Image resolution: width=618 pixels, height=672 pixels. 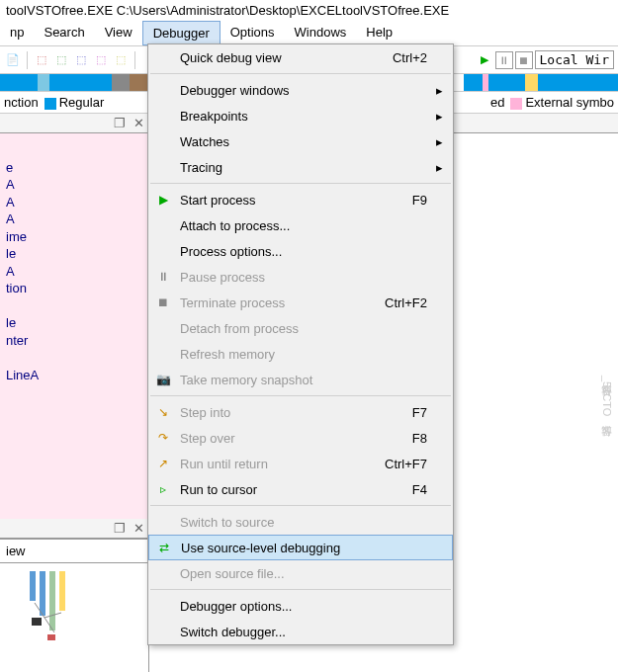 What do you see at coordinates (320, 34) in the screenshot?
I see `menu-windows: Windows` at bounding box center [320, 34].